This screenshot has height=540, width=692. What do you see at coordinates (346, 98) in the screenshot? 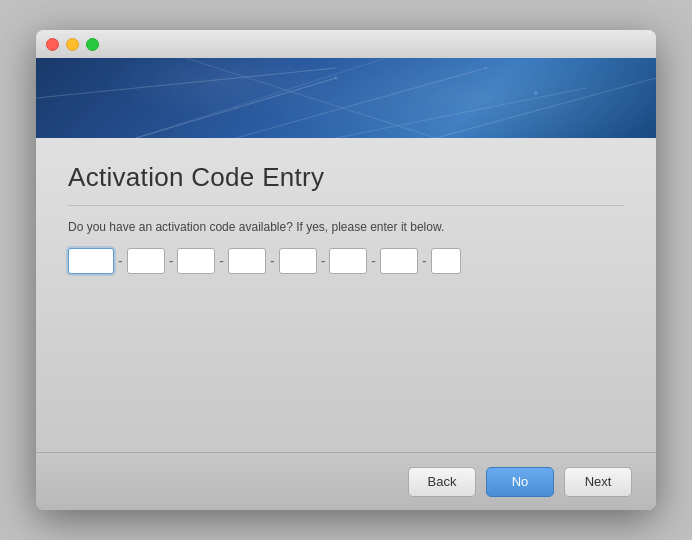
I see `header-banner` at bounding box center [346, 98].